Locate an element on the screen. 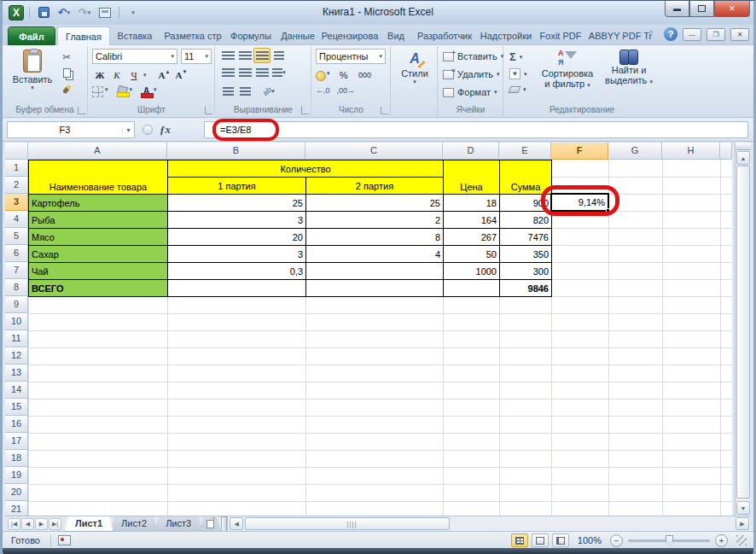 The height and width of the screenshot is (554, 756). row-header-6: 6 is located at coordinates (17, 254).